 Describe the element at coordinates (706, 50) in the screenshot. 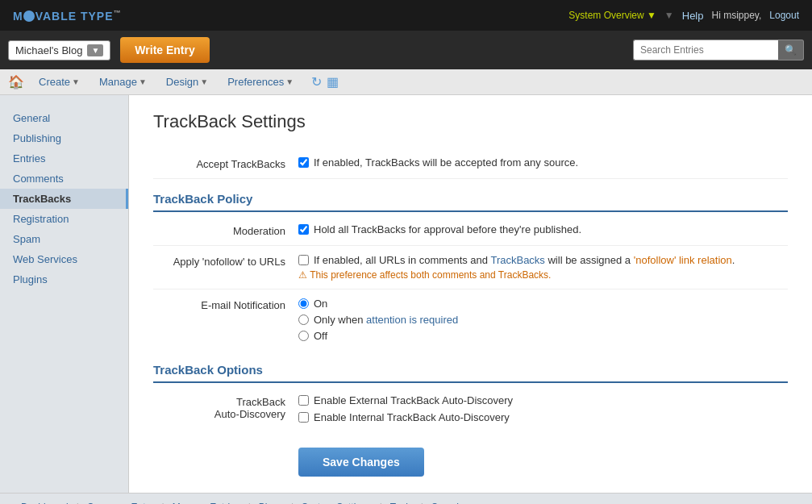

I see `search-input` at that location.